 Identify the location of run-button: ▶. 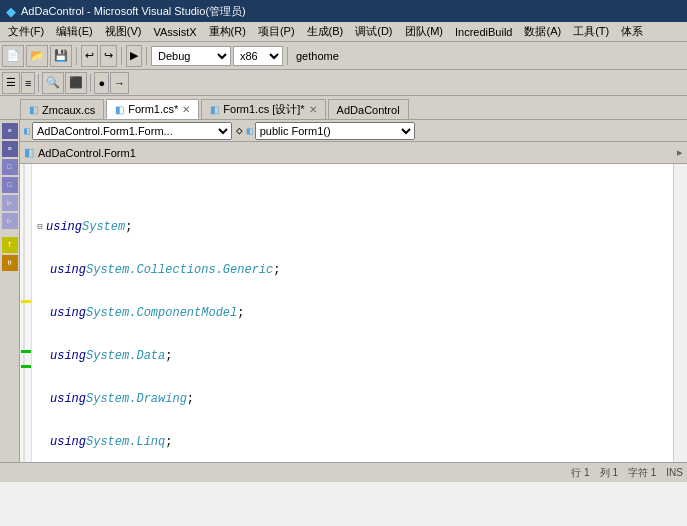
(134, 56).